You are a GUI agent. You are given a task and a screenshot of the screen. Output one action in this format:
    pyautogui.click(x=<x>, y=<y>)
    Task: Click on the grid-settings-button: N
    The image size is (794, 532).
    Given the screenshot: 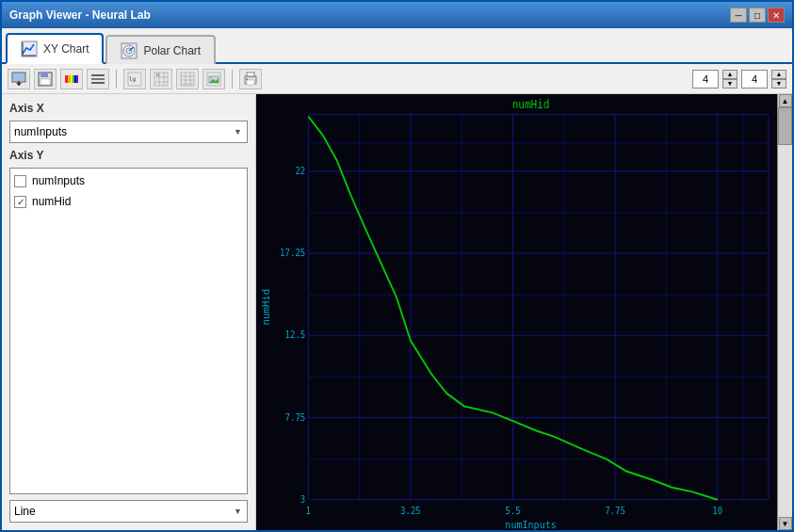 What is the action you would take?
    pyautogui.click(x=161, y=79)
    